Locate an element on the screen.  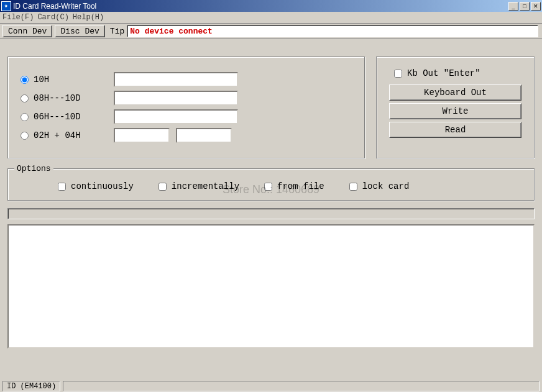
maximize-button: □ is located at coordinates (525, 6).